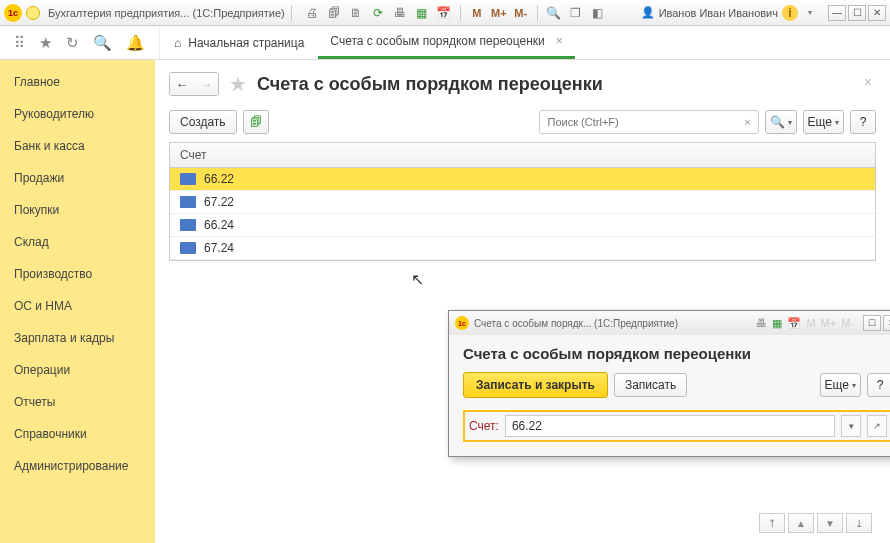 The height and width of the screenshot is (543, 890). I want to click on dialog-mplus-button: M+, so click(829, 323).